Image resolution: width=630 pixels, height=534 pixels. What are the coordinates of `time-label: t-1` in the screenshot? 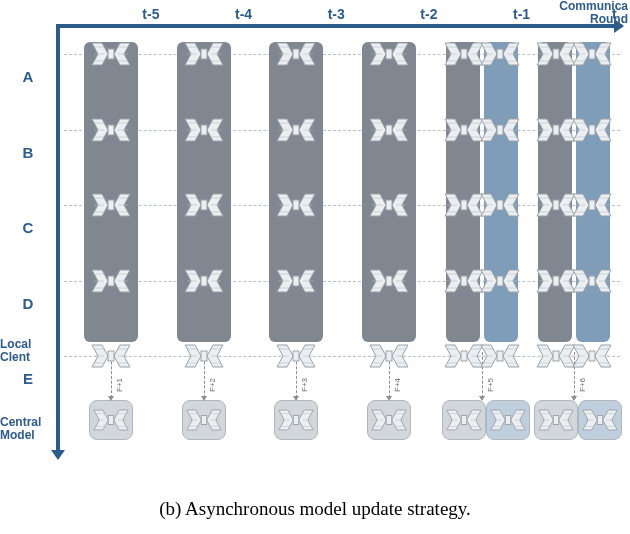 It's located at (522, 14).